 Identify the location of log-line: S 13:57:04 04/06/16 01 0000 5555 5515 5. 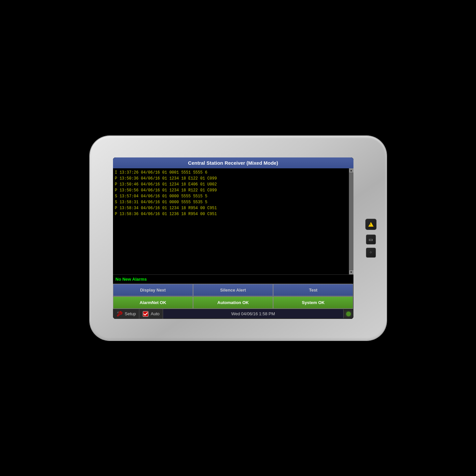
(231, 196).